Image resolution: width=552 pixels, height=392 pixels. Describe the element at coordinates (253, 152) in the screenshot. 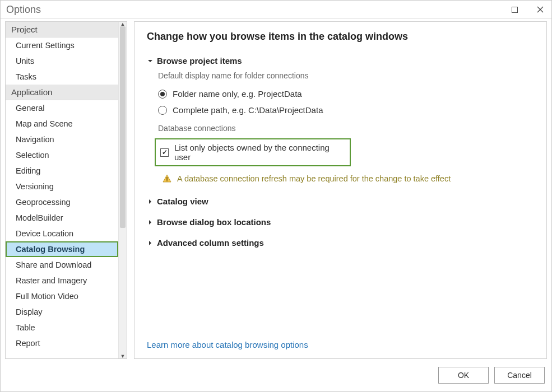

I see `highlighted-checkbox-container: List only objects owned by the connectin…` at that location.